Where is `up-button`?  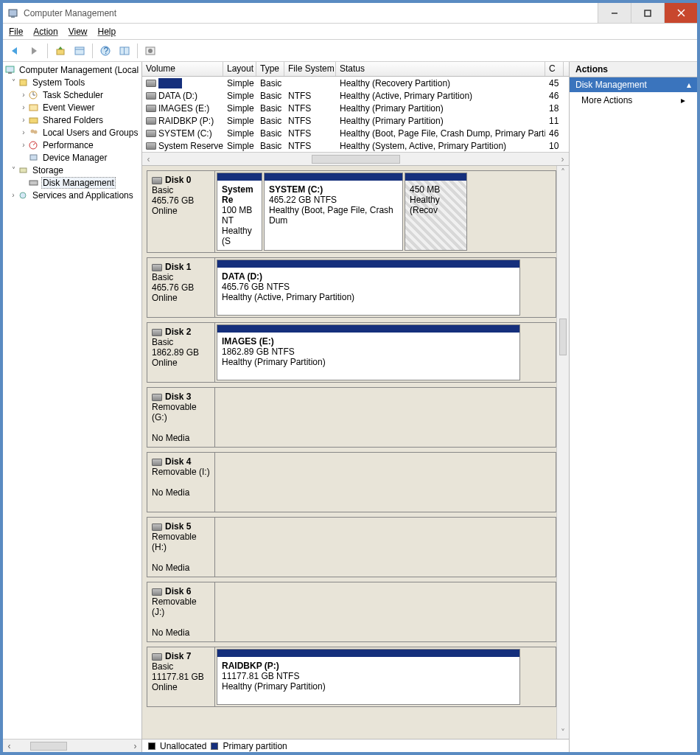
up-button is located at coordinates (60, 51).